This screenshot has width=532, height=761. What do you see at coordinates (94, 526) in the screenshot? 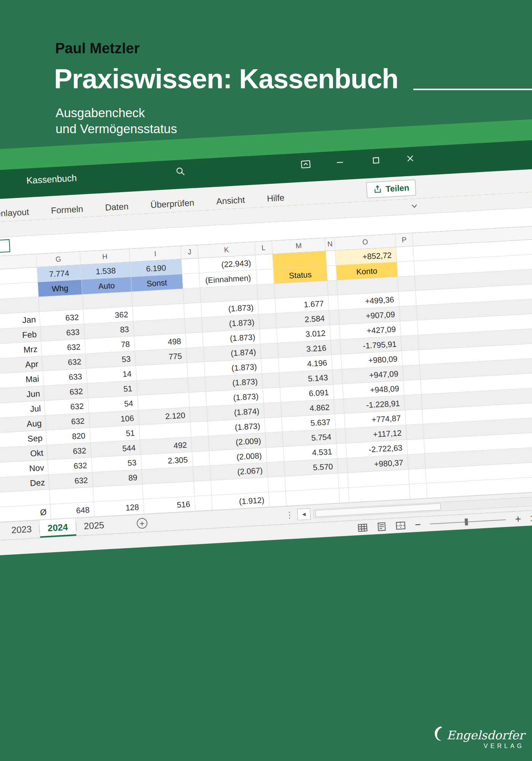
I see `sheet-tab-2025: 2025` at bounding box center [94, 526].